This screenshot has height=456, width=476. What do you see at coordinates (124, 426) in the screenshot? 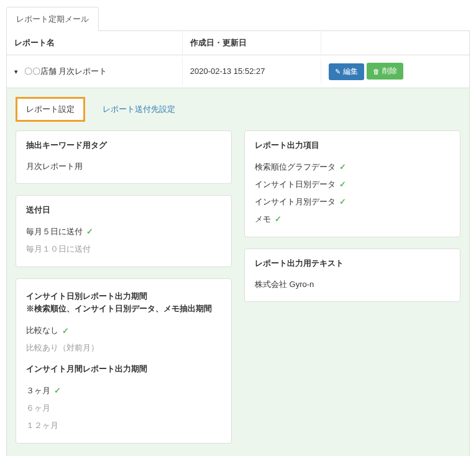
I see `period-option-12m: １２ヶ月` at bounding box center [124, 426].